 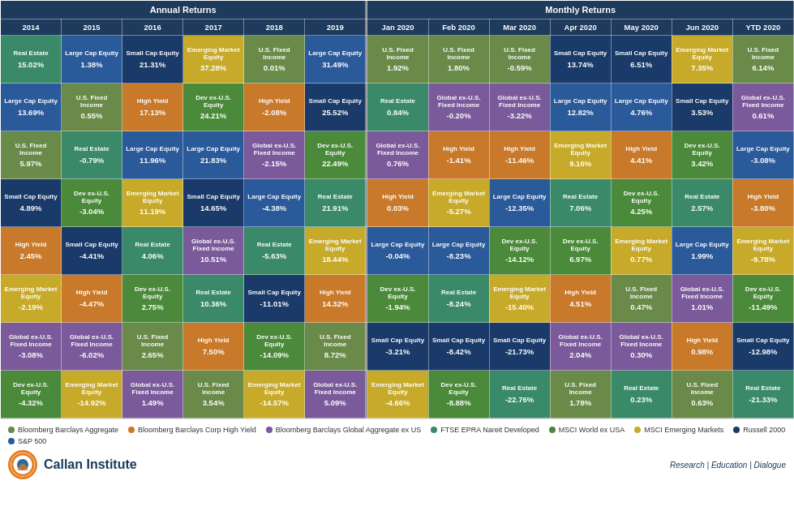 What do you see at coordinates (702, 107) in the screenshot?
I see `cell-1-11: Small Cap Equity3.53%` at bounding box center [702, 107].